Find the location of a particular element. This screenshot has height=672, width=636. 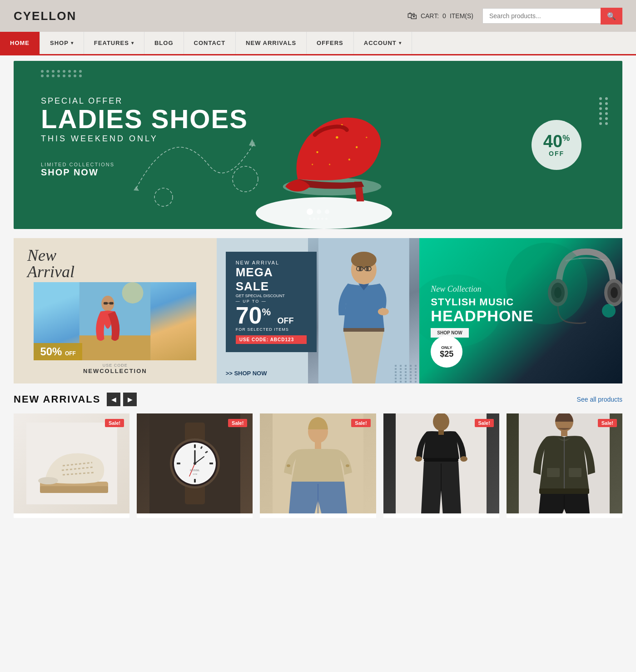

nav-blog-label: BLOG is located at coordinates (164, 43).